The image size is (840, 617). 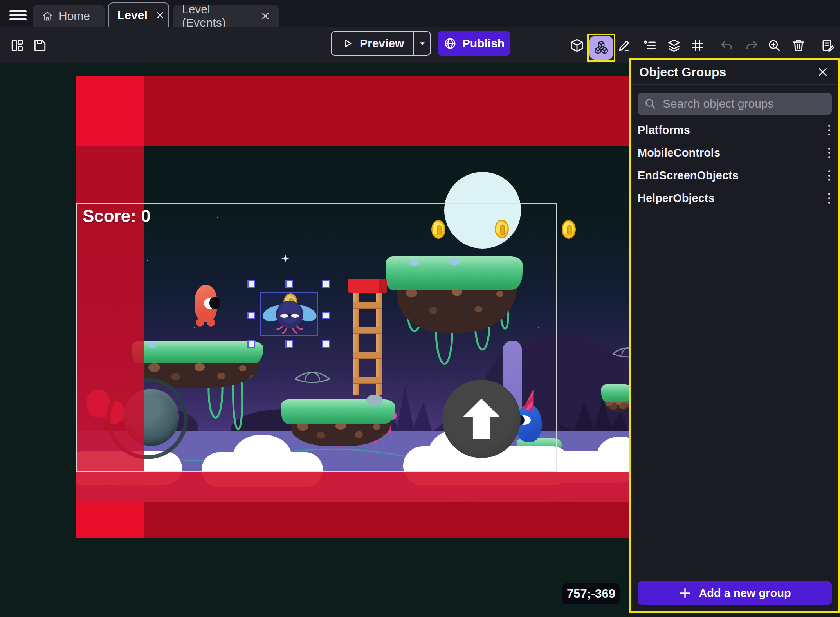 I want to click on group-row-helperobjects: HelperObjects, so click(x=735, y=198).